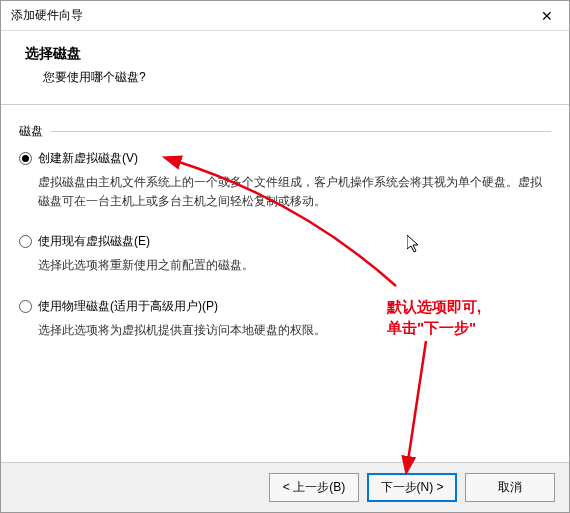 This screenshot has height=513, width=570. I want to click on window-title: 添加硬件向导, so click(47, 16).